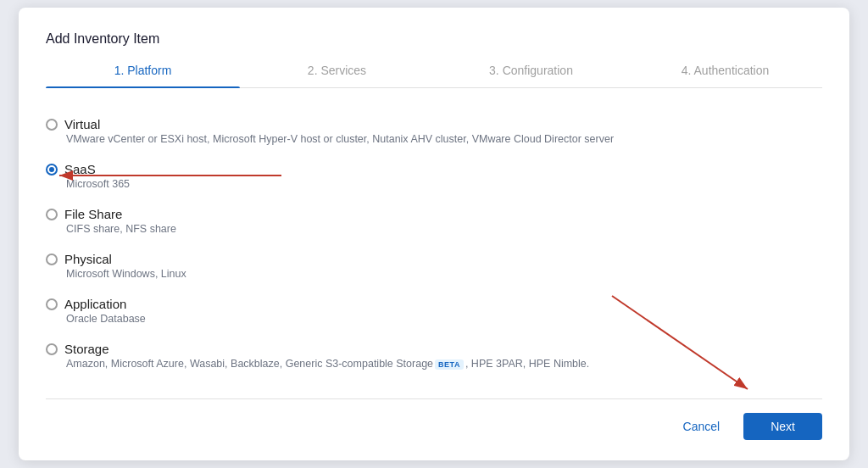  I want to click on radio-virtual, so click(52, 125).